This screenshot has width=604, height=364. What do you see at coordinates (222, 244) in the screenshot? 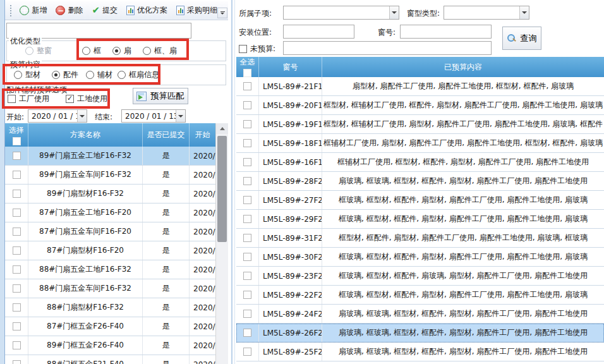
I see `plan-table-scrollbar` at bounding box center [222, 244].